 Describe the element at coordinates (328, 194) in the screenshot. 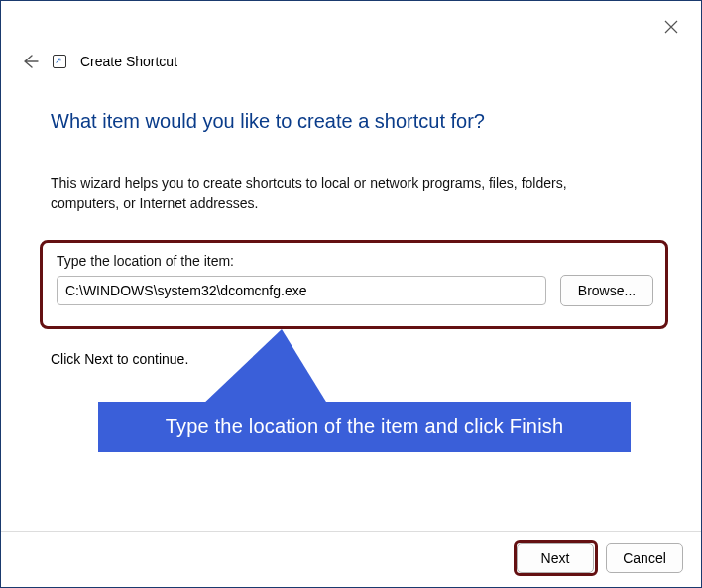

I see `wizard-description: This wizard helps you to create shortcut…` at that location.